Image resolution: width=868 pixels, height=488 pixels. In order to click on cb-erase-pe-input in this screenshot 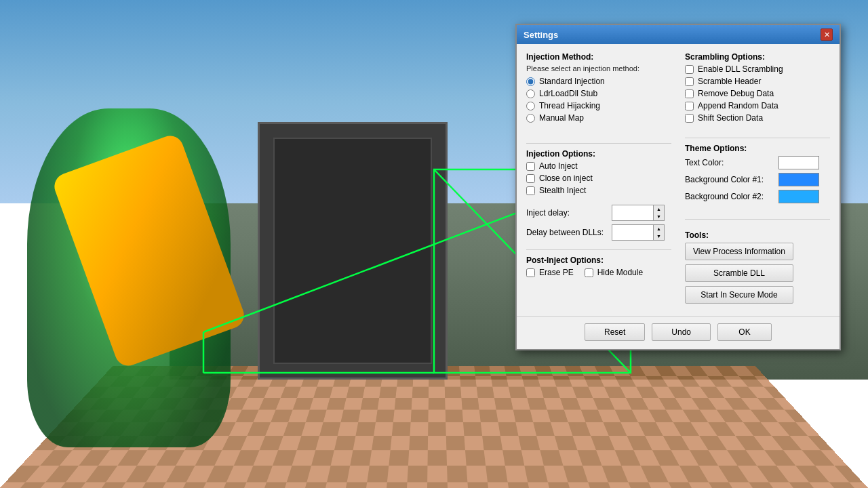, I will do `click(530, 272)`.